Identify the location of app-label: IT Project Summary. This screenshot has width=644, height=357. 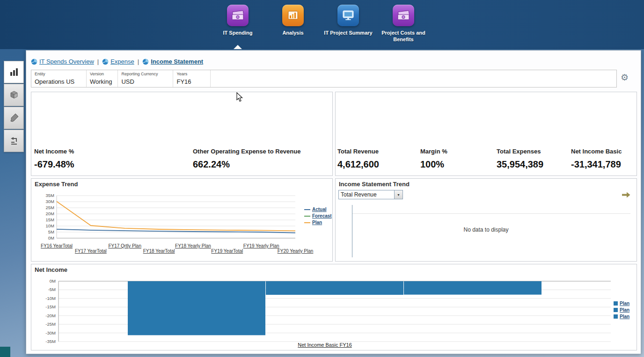
(348, 33).